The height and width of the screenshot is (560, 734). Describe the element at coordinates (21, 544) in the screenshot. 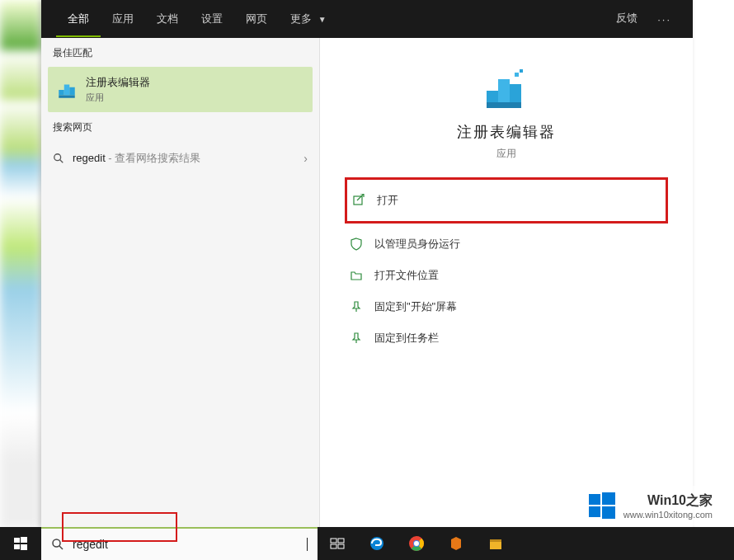

I see `windows-icon` at that location.